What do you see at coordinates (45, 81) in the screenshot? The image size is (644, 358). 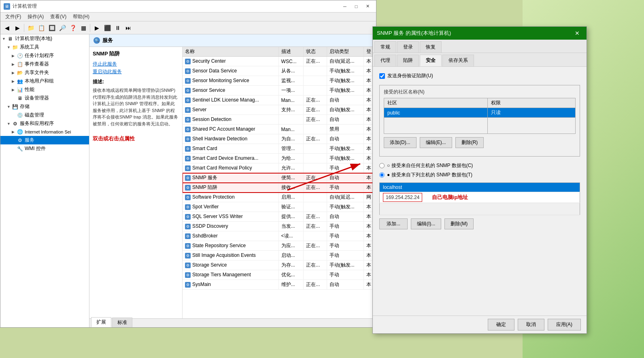 I see `tree-item-local-users: ▶ 👥 本地用户和组` at bounding box center [45, 81].